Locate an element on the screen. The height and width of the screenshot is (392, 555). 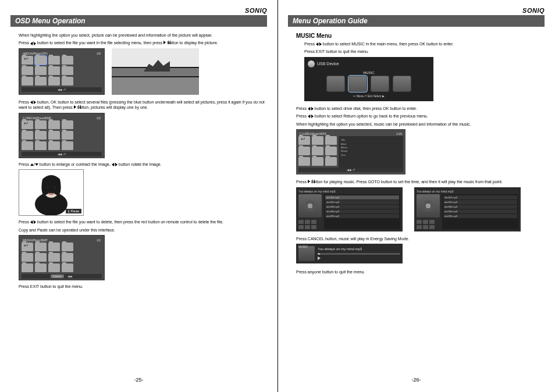
fig2-count: 1/2 is located at coordinates (99, 118).